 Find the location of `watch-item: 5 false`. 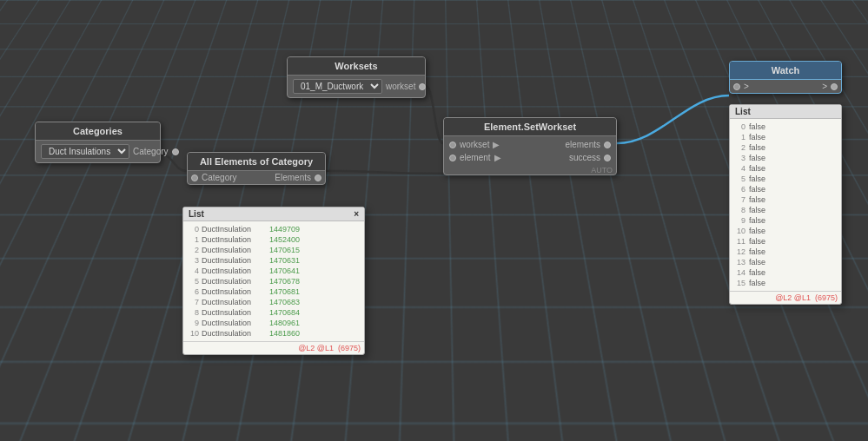

watch-item: 5 false is located at coordinates (785, 179).